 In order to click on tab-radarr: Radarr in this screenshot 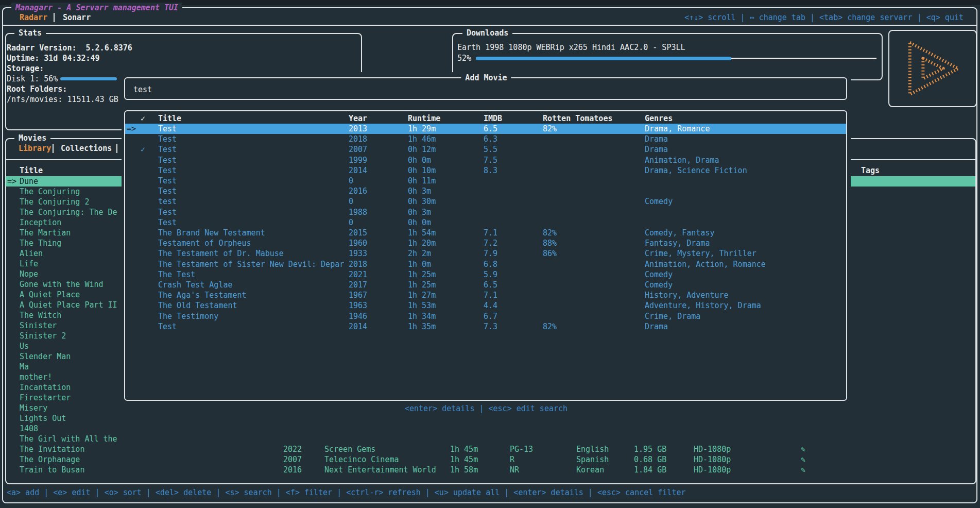, I will do `click(33, 18)`.